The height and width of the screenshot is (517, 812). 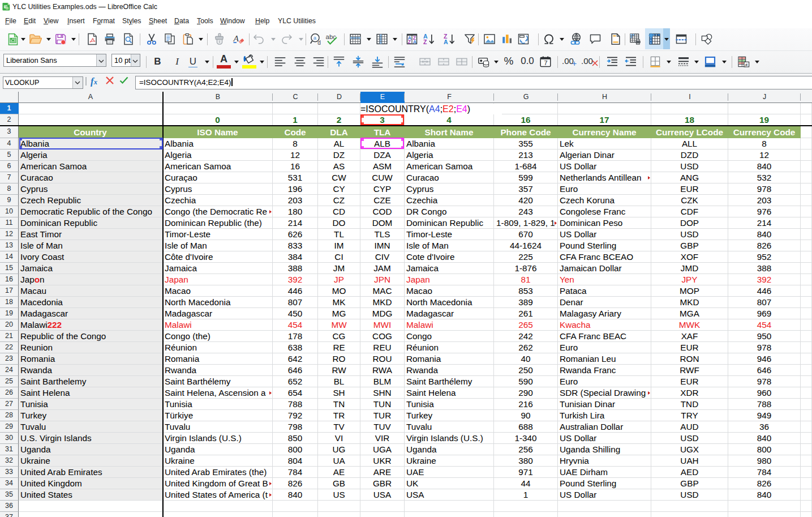 What do you see at coordinates (315, 37) in the screenshot?
I see `svg-text: a` at bounding box center [315, 37].